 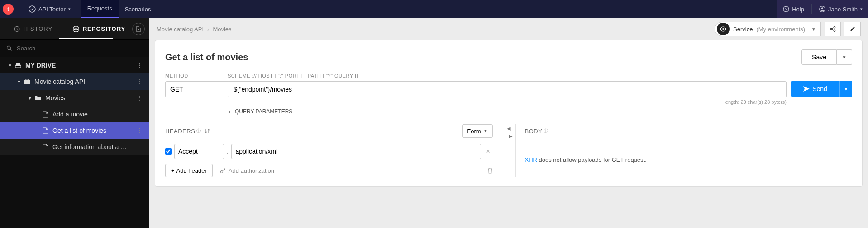 I want to click on tree-drive: ▼ MY DRIVE ⋮, so click(x=75, y=65).